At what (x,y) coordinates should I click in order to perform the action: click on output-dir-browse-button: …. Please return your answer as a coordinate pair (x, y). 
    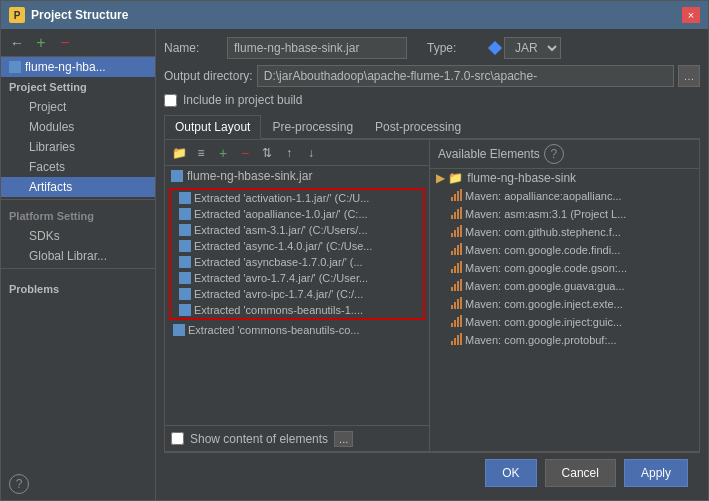
    Looking at the image, I should click on (689, 76).